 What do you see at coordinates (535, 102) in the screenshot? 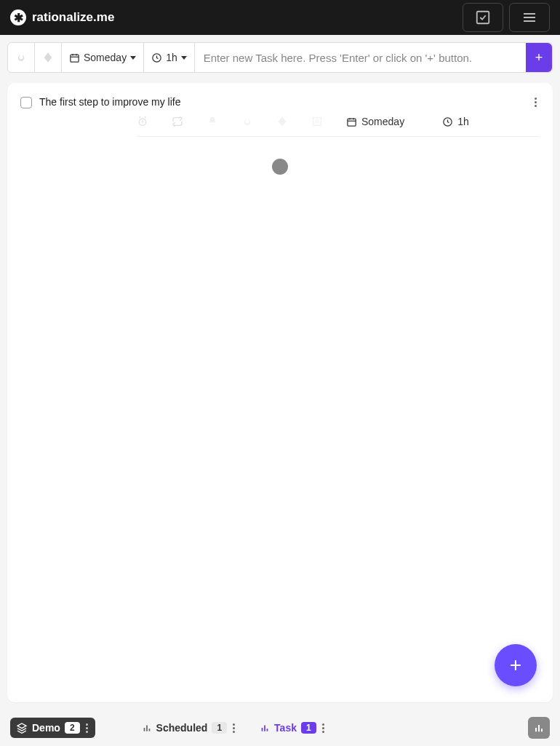
I see `task-menu-button` at bounding box center [535, 102].